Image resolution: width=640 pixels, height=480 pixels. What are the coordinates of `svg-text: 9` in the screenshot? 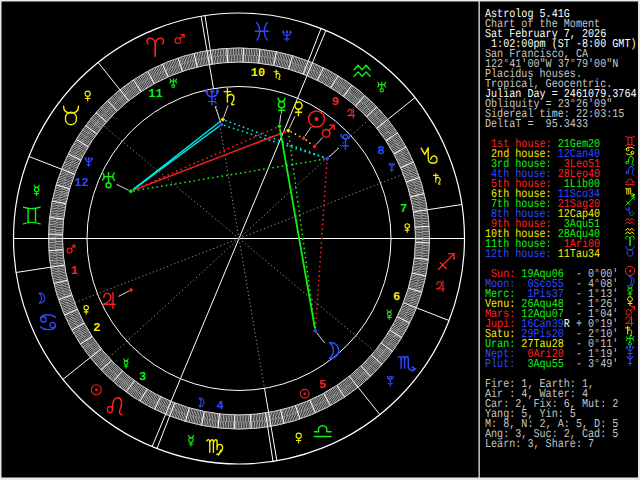 It's located at (336, 102).